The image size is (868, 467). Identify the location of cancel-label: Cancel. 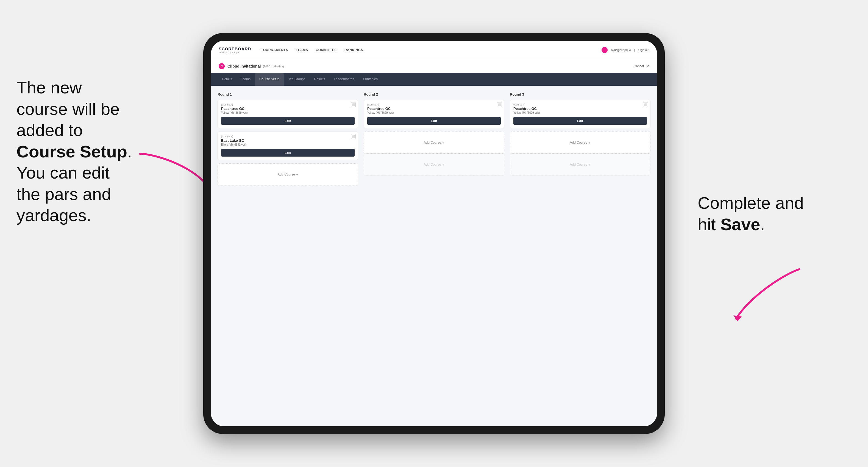
(639, 66).